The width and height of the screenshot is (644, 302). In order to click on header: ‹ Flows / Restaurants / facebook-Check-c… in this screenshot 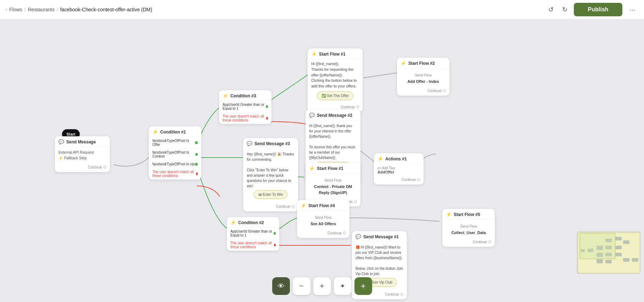, I will do `click(322, 10)`.